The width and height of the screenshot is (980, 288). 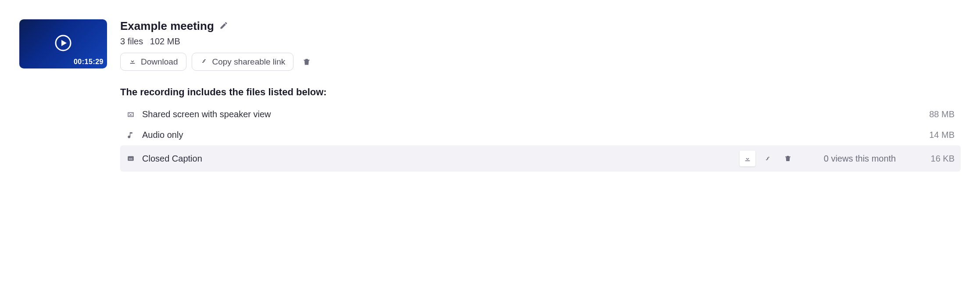 I want to click on recording-thumbnail: 00:15:29, so click(x=63, y=44).